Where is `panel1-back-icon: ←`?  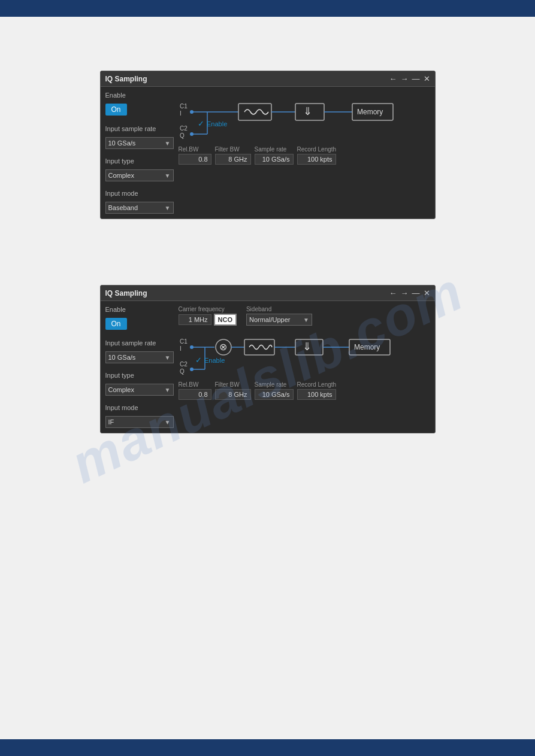
panel1-back-icon: ← is located at coordinates (393, 79).